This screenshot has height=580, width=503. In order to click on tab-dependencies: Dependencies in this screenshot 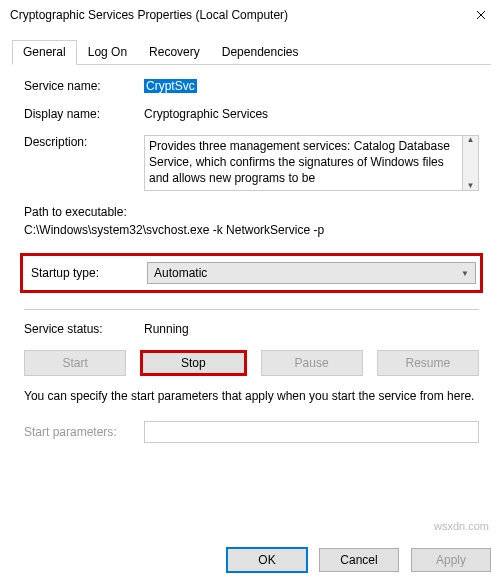, I will do `click(260, 52)`.